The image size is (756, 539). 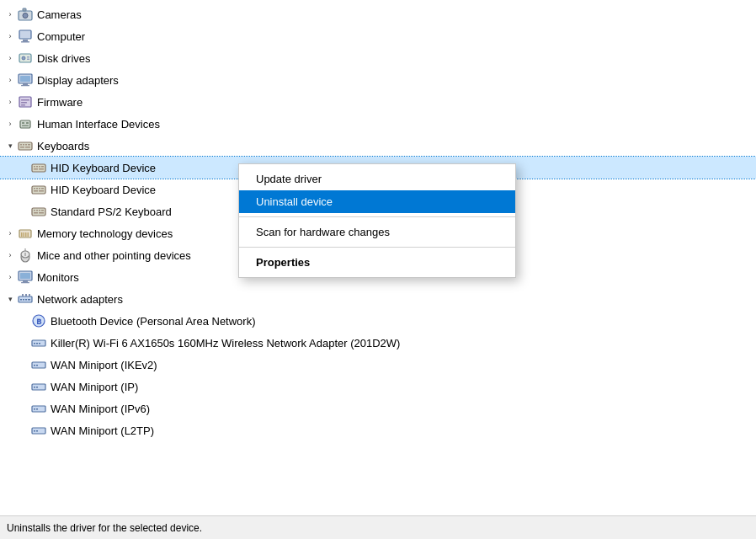 I want to click on tree-item-bluetooth: ʙ Bluetooth Device (Personal Area Networ…, so click(x=378, y=321).